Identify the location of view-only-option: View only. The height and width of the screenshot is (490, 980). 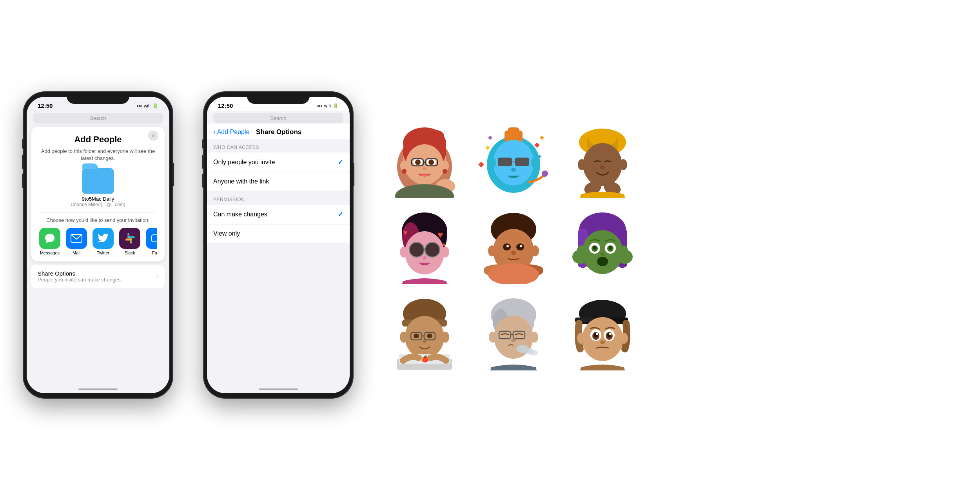
(278, 234).